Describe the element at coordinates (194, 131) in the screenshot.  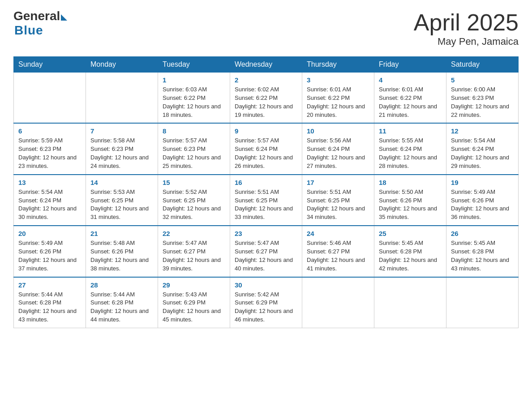
I see `day-number: 8` at that location.